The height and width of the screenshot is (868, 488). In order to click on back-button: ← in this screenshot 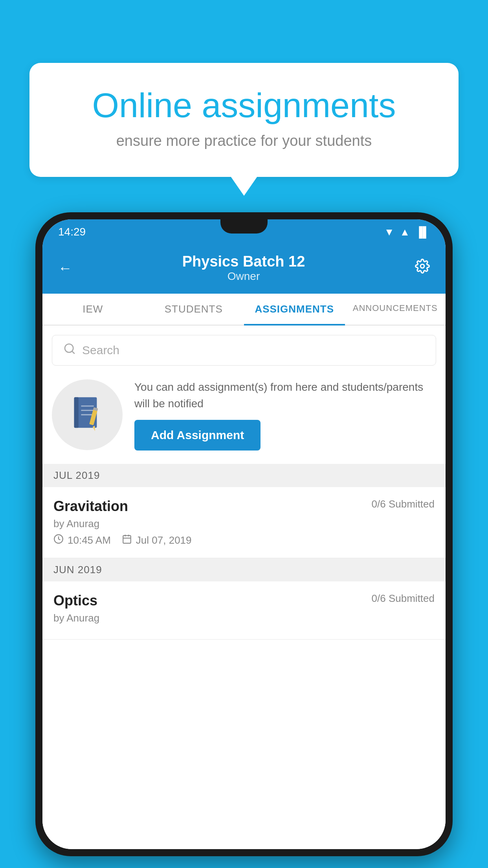, I will do `click(65, 268)`.